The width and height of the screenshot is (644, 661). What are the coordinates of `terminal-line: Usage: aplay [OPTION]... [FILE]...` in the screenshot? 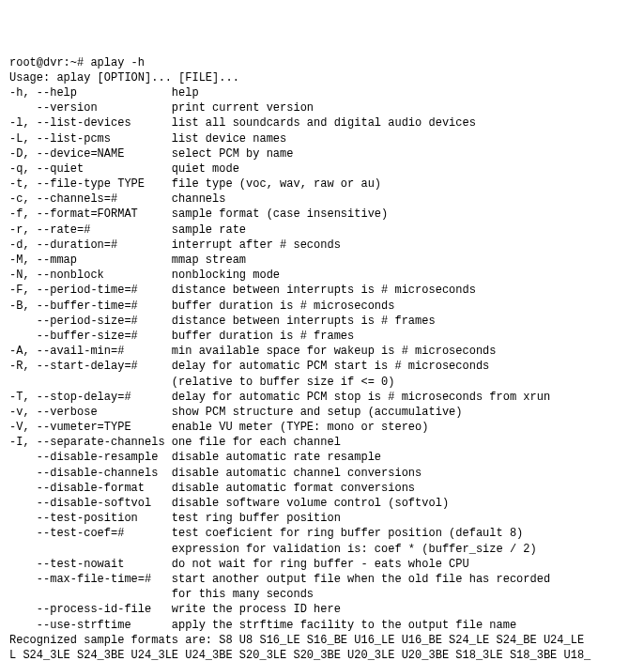 It's located at (322, 78).